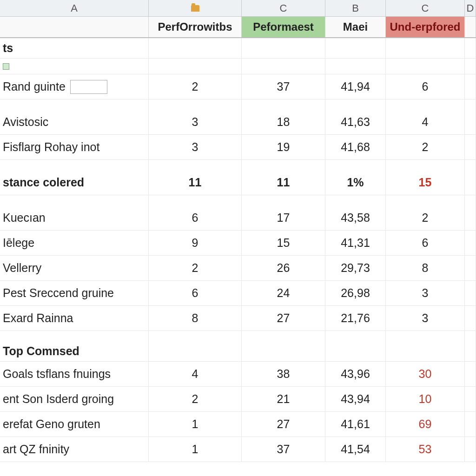 Image resolution: width=476 pixels, height=476 pixels. Describe the element at coordinates (74, 243) in the screenshot. I see `row-label: Iēlege` at that location.